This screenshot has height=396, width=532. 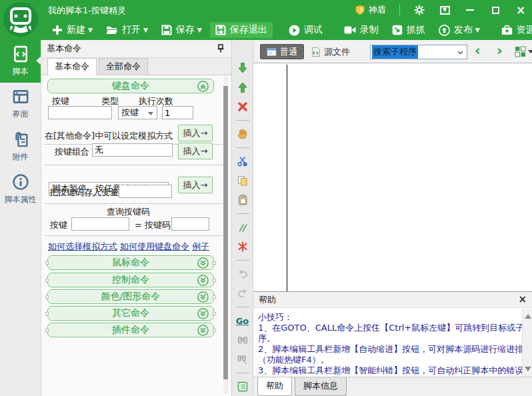 What do you see at coordinates (350, 30) in the screenshot?
I see `camera-icon` at bounding box center [350, 30].